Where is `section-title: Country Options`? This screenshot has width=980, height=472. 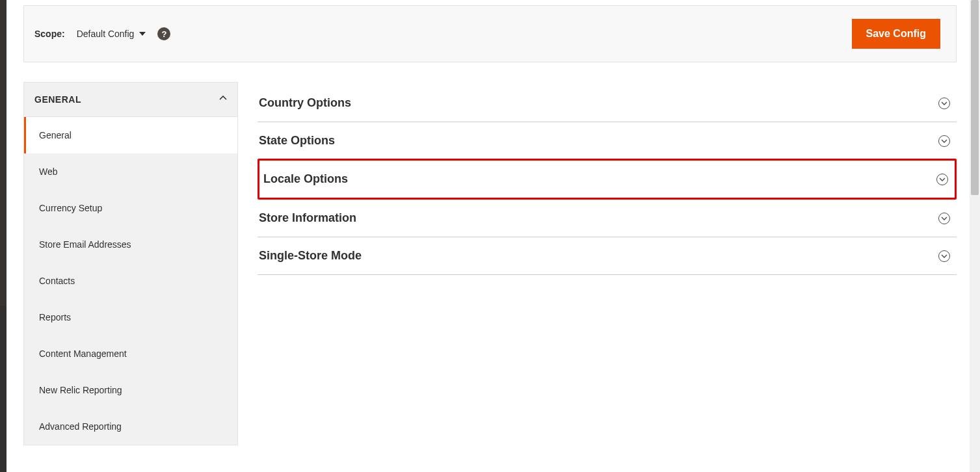
section-title: Country Options is located at coordinates (305, 103).